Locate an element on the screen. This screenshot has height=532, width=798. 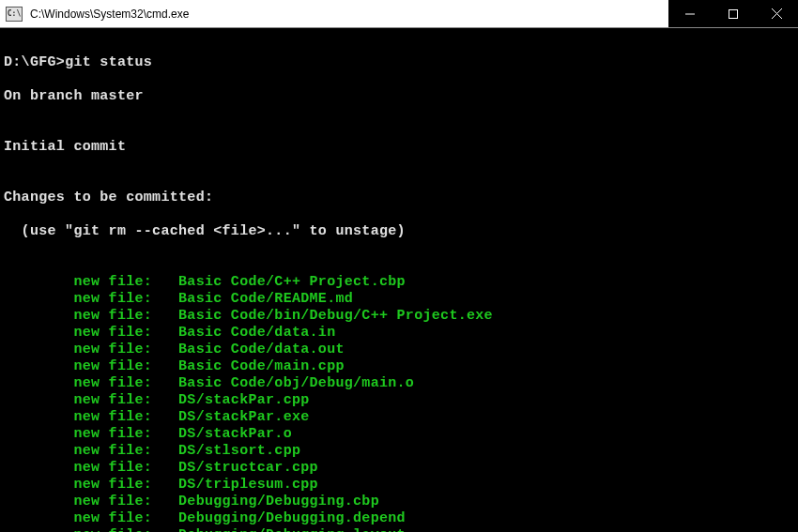
staged-file-row: new file: DS/triplesum.cpp is located at coordinates (399, 485).